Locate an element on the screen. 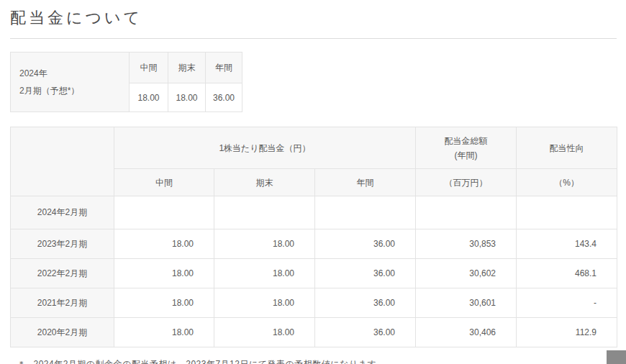  cell-total: 30,406 is located at coordinates (466, 332).